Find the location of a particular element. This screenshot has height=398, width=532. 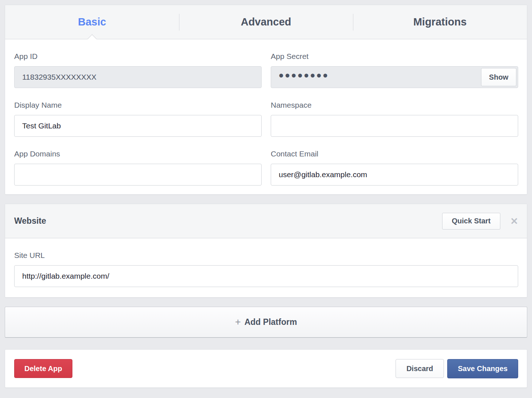

app-secret-label: App Secret is located at coordinates (394, 56).